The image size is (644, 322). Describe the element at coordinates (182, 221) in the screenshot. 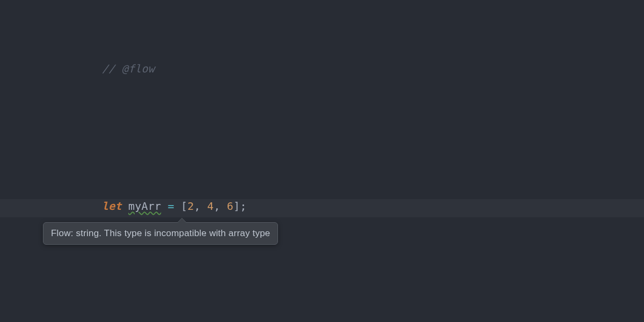

I see `tooltip-arrow-icon` at that location.